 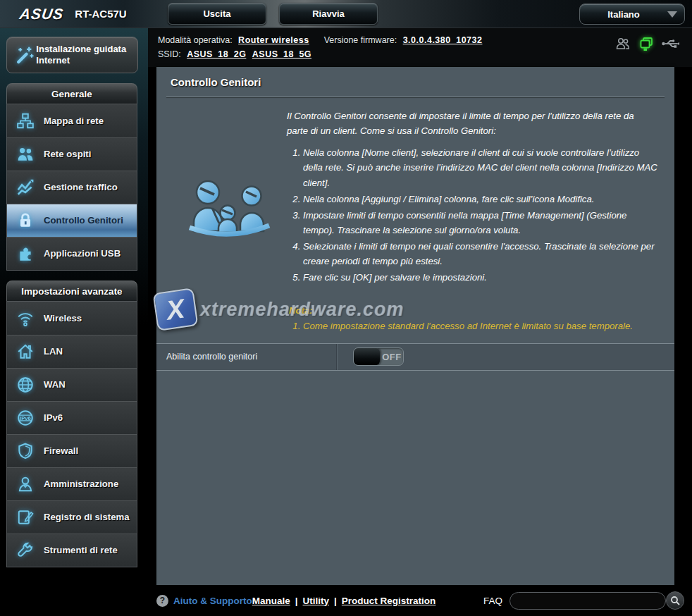 I want to click on guests-icon, so click(x=25, y=154).